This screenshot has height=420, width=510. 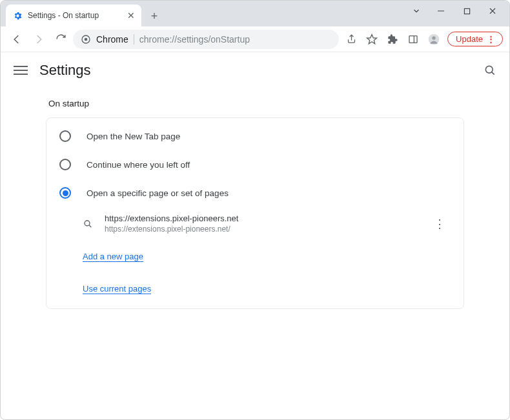 What do you see at coordinates (255, 136) in the screenshot?
I see `radio-open-new-tab: Open the New Tab page` at bounding box center [255, 136].